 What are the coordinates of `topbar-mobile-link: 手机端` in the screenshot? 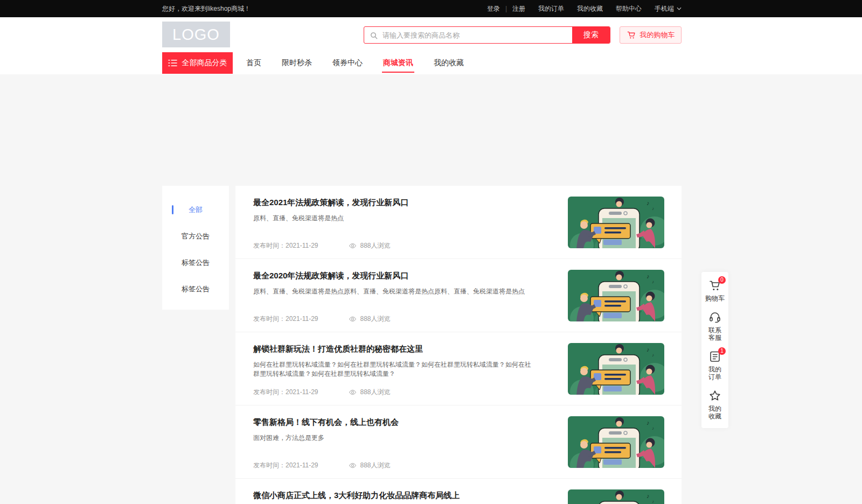 It's located at (668, 9).